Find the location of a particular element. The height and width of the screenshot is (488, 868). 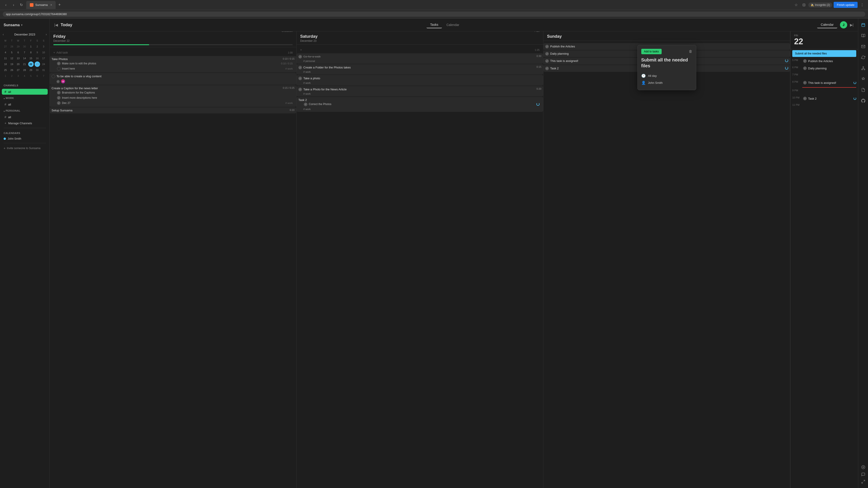

cal-day-25: 25 is located at coordinates (5, 70).